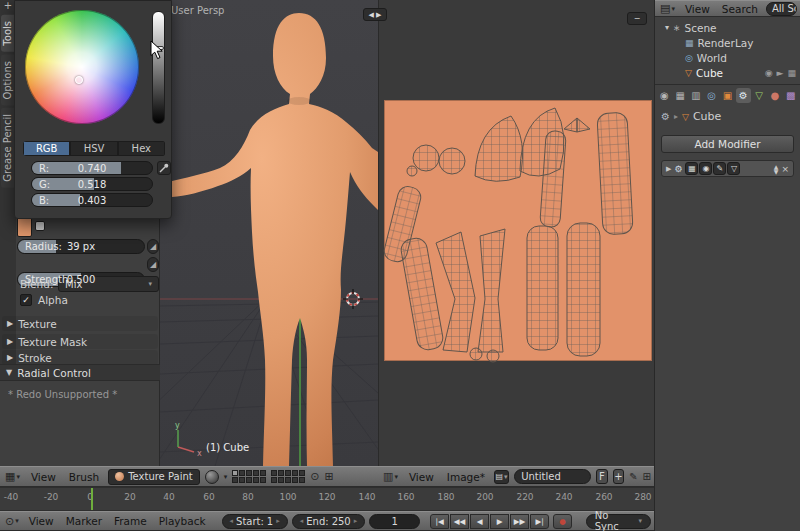 The height and width of the screenshot is (531, 800). What do you see at coordinates (734, 168) in the screenshot?
I see `modifier-cage-toggle: ▽` at bounding box center [734, 168].